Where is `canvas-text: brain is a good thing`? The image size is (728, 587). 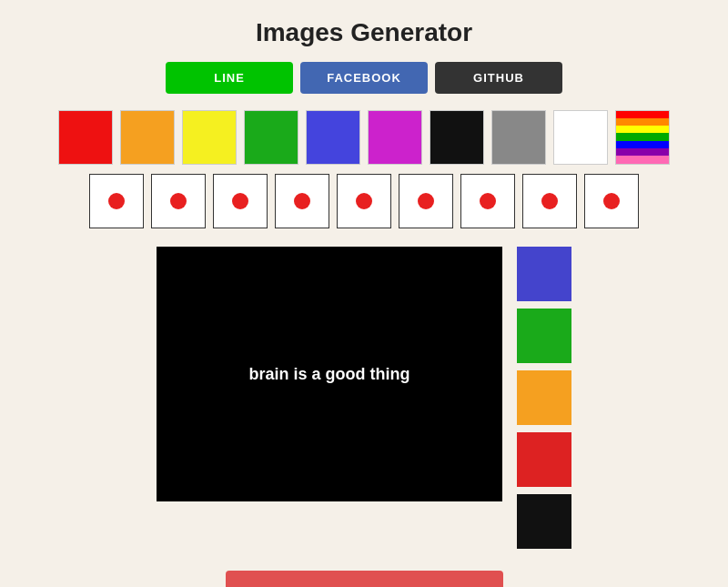
canvas-text: brain is a good thing is located at coordinates (329, 375).